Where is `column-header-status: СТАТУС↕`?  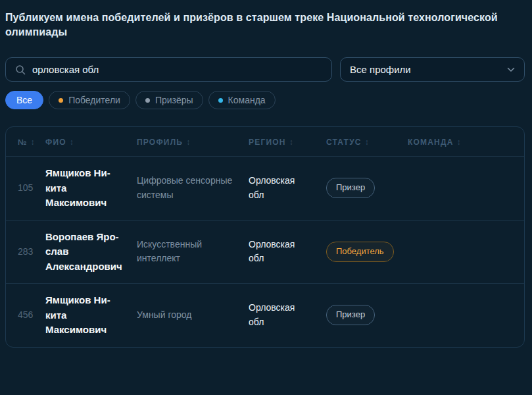
column-header-status: СТАТУС↕ is located at coordinates (367, 142).